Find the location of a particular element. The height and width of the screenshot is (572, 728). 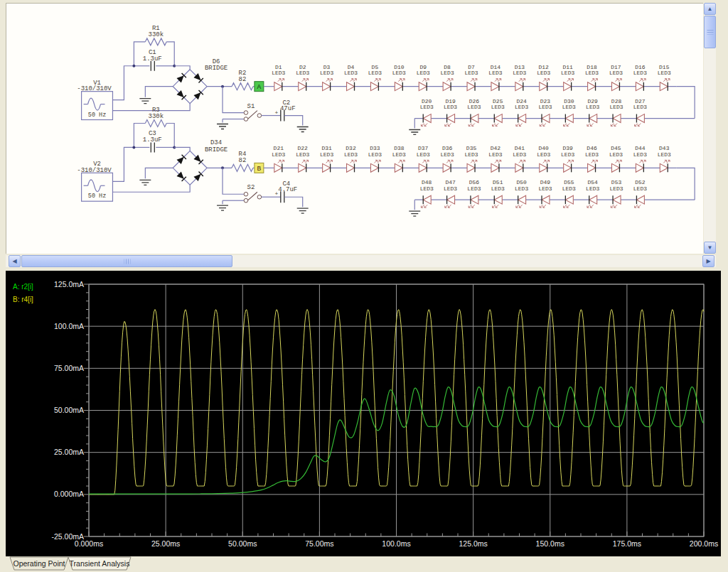

analysis-tab-bar: Operating Point Transient Analysis is located at coordinates (364, 564).